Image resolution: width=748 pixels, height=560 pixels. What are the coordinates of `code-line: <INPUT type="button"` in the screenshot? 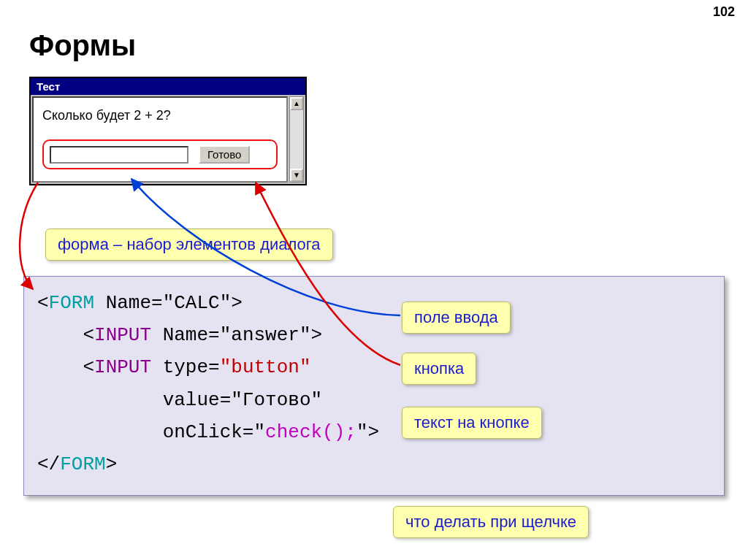 It's located at (374, 367).